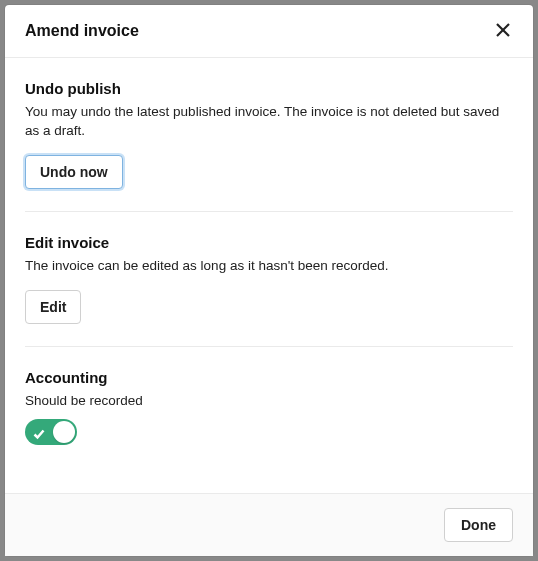 The image size is (538, 561). Describe the element at coordinates (53, 307) in the screenshot. I see `edit-button: Edit` at that location.